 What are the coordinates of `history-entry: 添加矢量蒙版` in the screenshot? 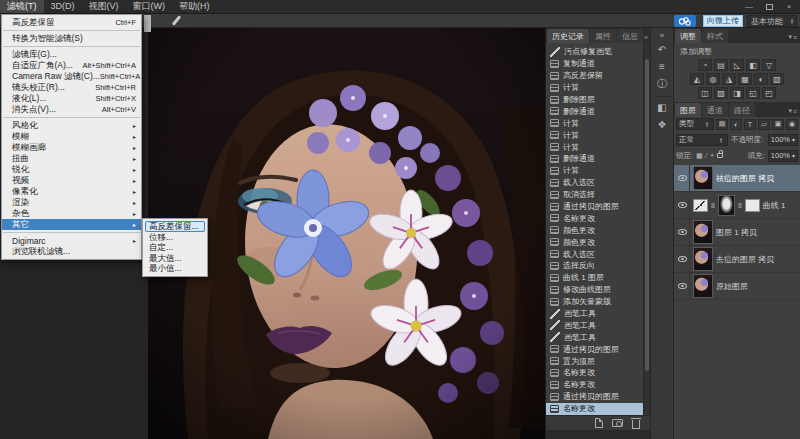 It's located at (594, 302).